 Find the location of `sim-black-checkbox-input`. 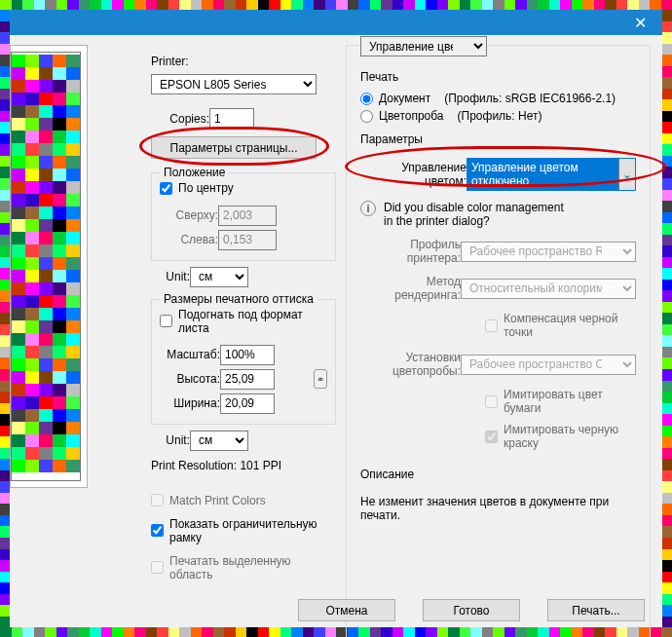

sim-black-checkbox-input is located at coordinates (491, 436).